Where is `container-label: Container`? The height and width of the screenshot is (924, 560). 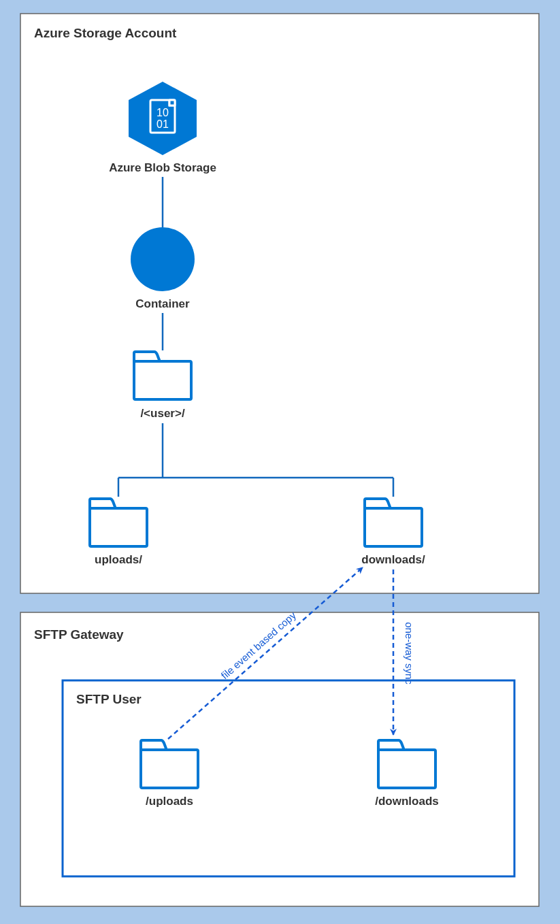
container-label: Container is located at coordinates (163, 303).